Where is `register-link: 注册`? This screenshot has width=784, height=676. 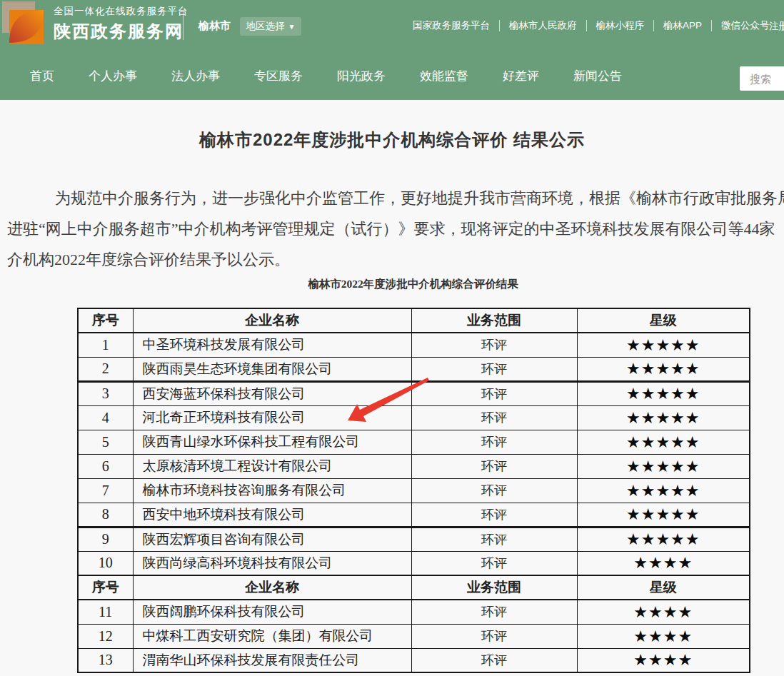
register-link: 注册 is located at coordinates (777, 26).